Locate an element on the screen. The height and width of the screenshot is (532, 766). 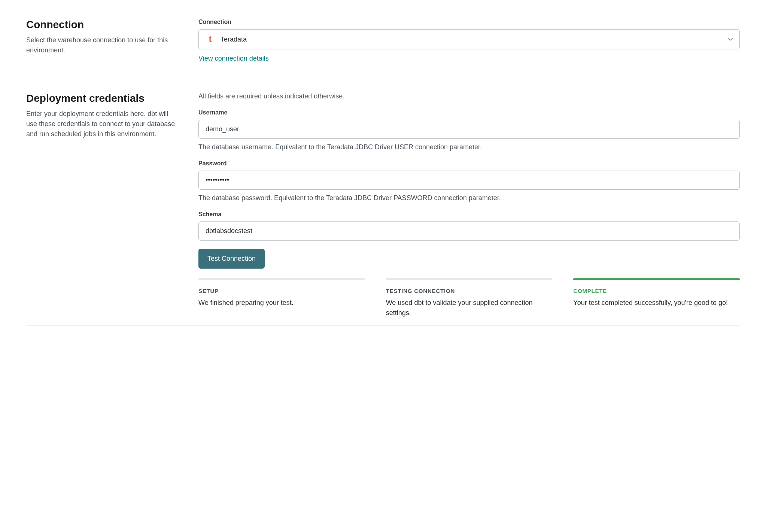
test-connection-button: Test Connection is located at coordinates (231, 259).